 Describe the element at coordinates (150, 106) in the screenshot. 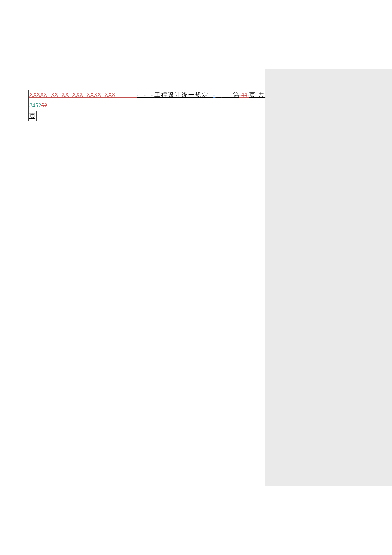

I see `document-header: XXXXX-XX-XX-XXX-XXXX-XXX - - - 工程设计统一规定 …` at that location.